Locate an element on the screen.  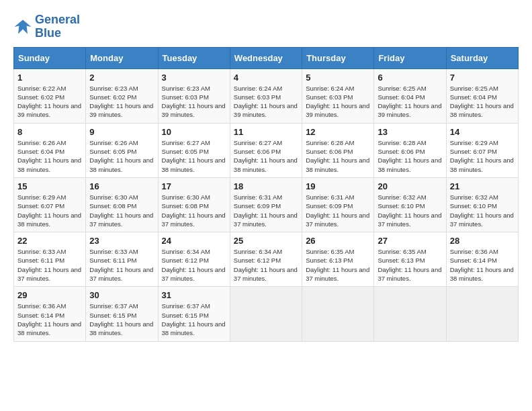
calendar-day-cell: 4 Sunrise: 6:24 AM Sunset: 6:03 PM Dayli… is located at coordinates (266, 95).